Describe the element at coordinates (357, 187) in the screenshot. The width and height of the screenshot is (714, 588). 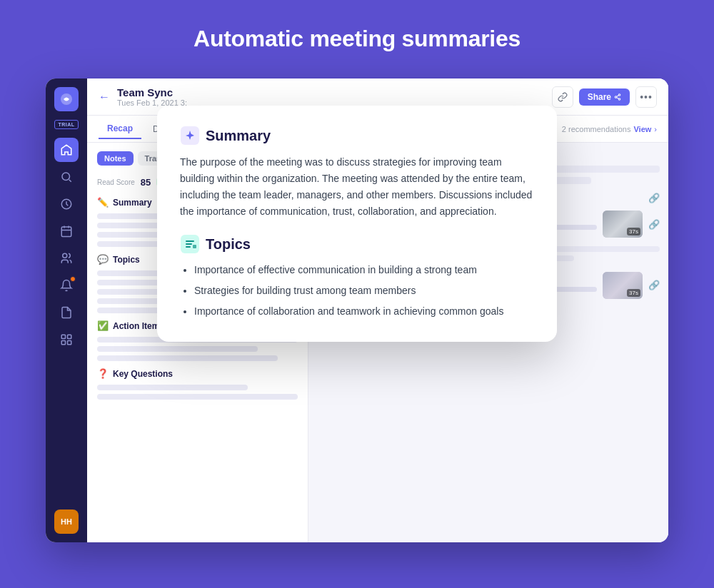
I see `overlay-summary-text: The purpose of the meeting was to discus…` at that location.